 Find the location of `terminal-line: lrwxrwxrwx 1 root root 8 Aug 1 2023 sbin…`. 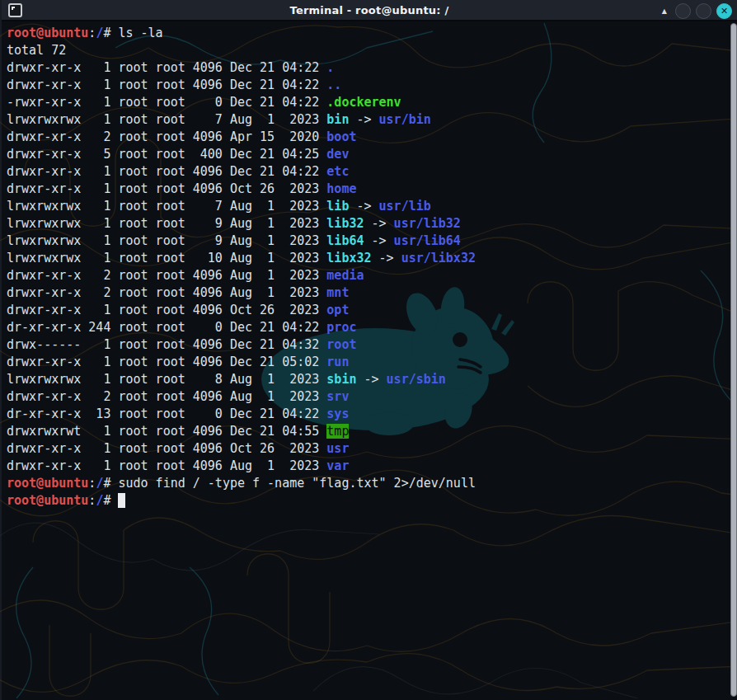

terminal-line: lrwxrwxrwx 1 root root 8 Aug 1 2023 sbin… is located at coordinates (367, 379).